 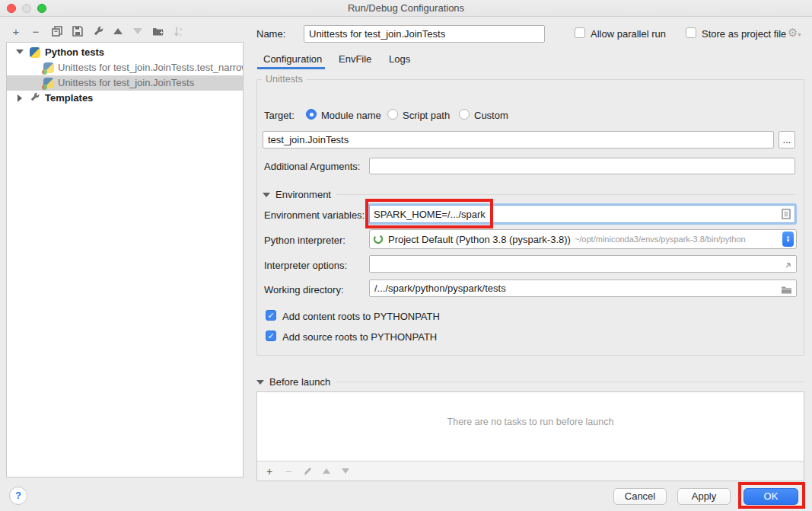 I want to click on templates-wrench-icon, so click(x=35, y=99).